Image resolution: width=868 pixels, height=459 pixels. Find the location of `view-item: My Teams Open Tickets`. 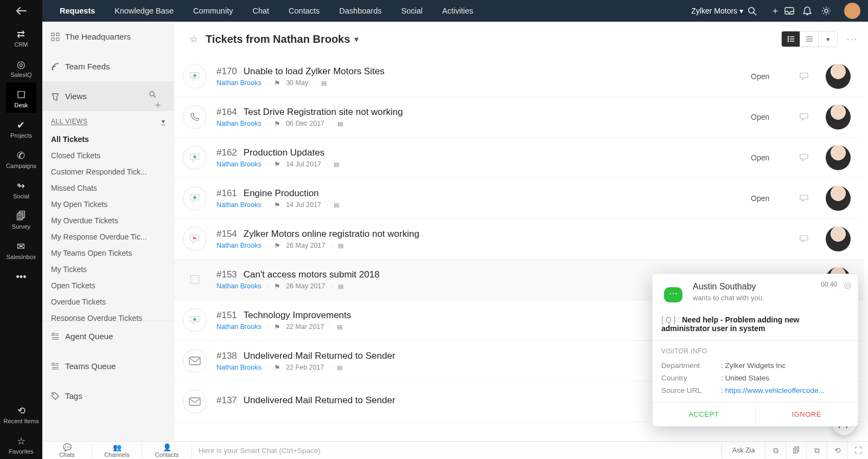

view-item: My Teams Open Tickets is located at coordinates (108, 253).